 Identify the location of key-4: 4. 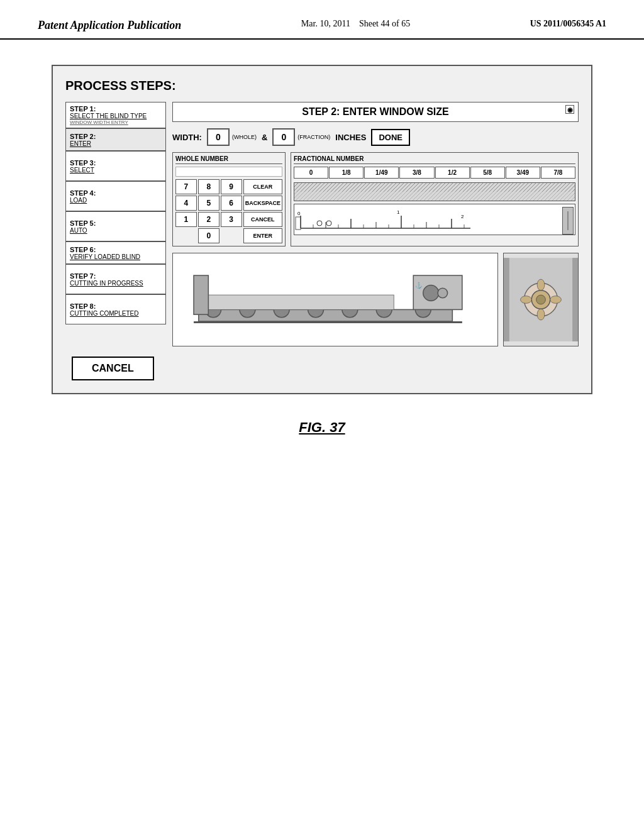
(186, 203).